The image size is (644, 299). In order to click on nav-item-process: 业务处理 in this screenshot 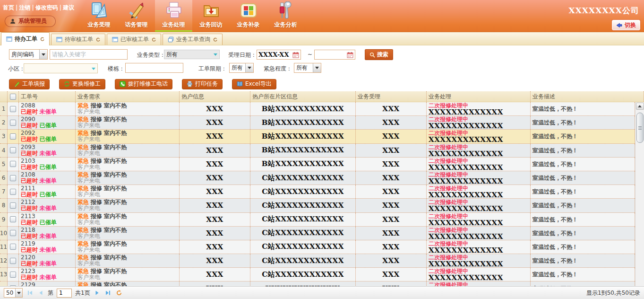, I will do `click(174, 16)`.